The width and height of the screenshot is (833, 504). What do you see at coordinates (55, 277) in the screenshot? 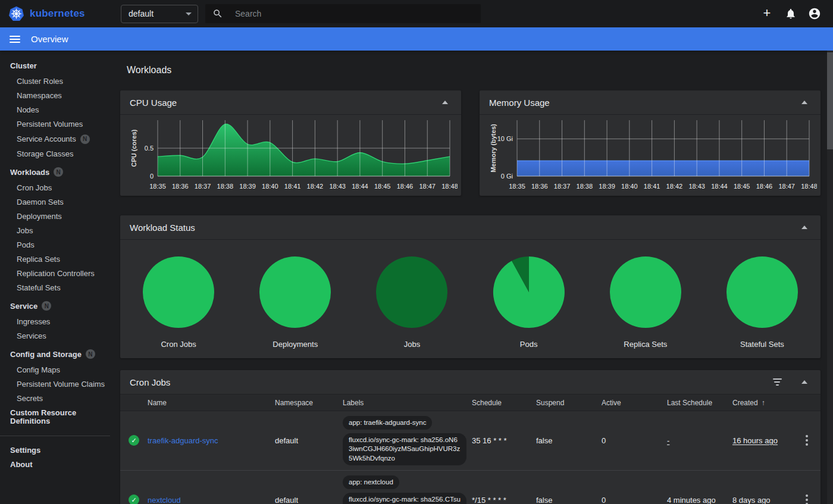
I see `sidebar: ClusterCluster RolesNamespacesNodesPersi…` at bounding box center [55, 277].